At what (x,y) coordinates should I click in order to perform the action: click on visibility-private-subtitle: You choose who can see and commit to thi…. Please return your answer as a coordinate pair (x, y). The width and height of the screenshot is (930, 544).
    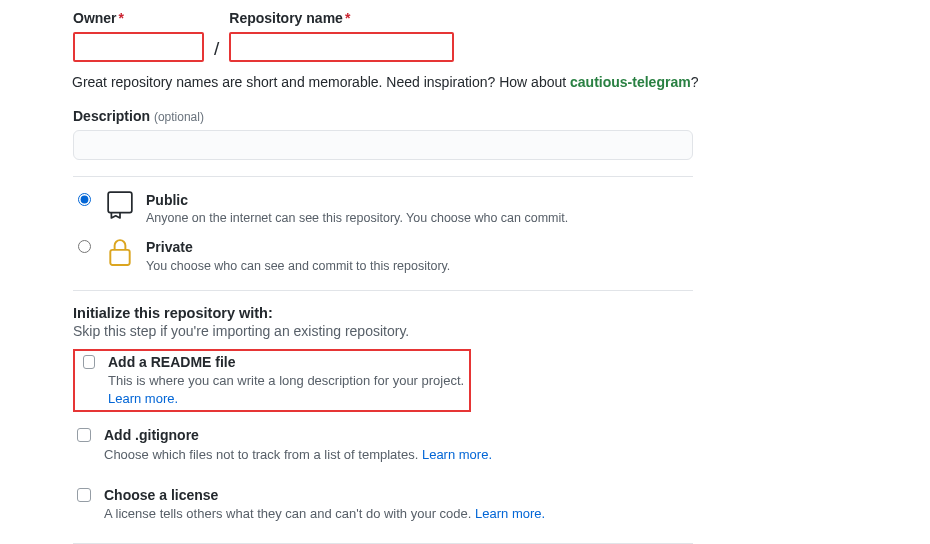
    Looking at the image, I should click on (298, 266).